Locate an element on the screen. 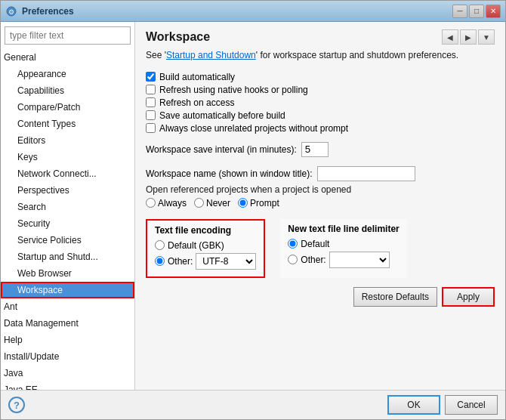 This screenshot has height=420, width=506. restore-defaults-button: Restore Defaults is located at coordinates (396, 297).